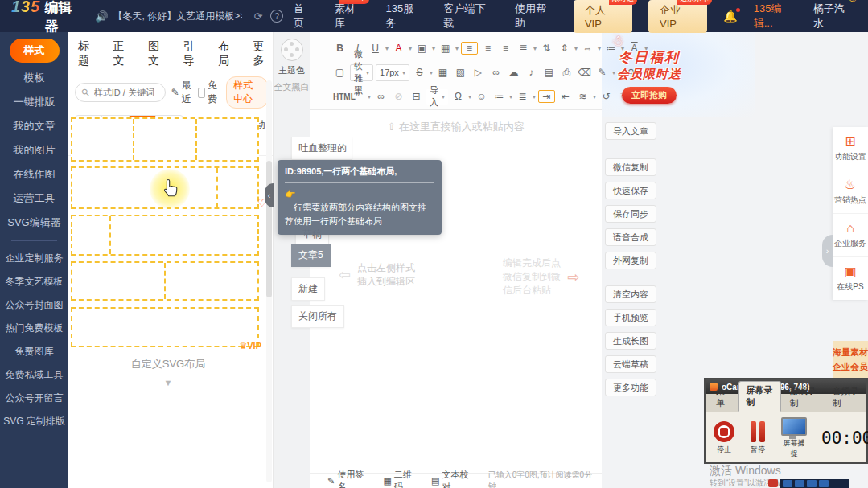  Describe the element at coordinates (349, 478) in the screenshot. I see `use-signature-button: ✎ 使用签名` at that location.